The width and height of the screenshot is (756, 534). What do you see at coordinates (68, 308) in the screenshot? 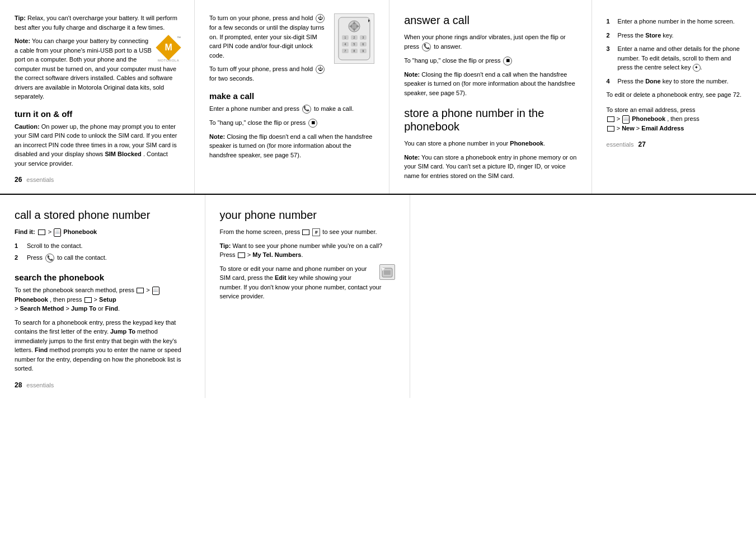
I see `search-arr4: >` at bounding box center [68, 308].